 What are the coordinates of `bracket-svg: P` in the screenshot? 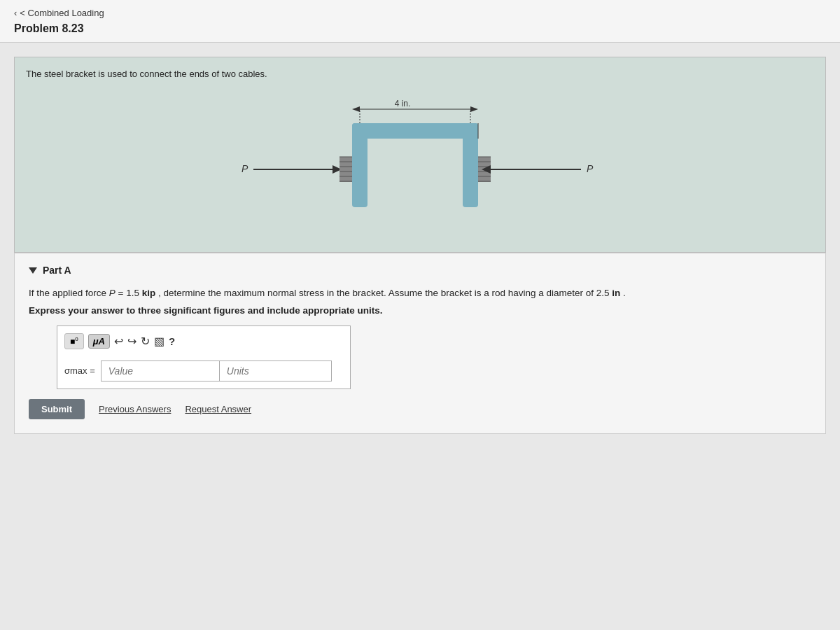 It's located at (420, 165).